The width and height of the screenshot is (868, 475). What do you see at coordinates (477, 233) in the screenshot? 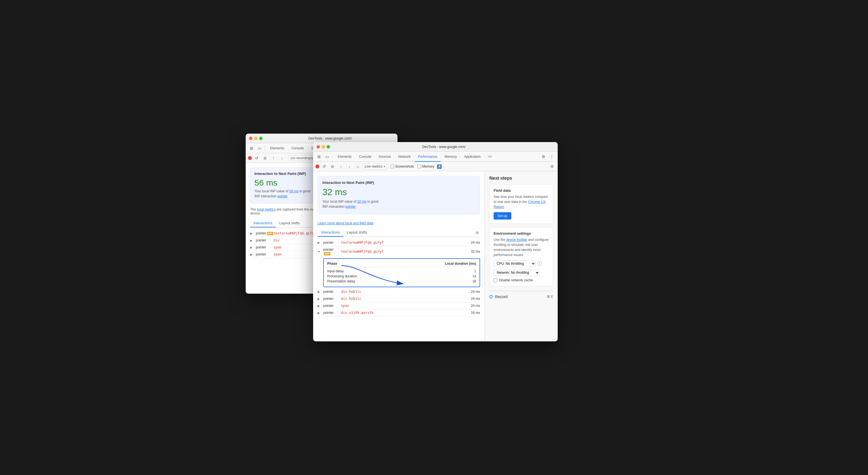
I see `front-clear-interactions-icon: ⊘` at bounding box center [477, 233].